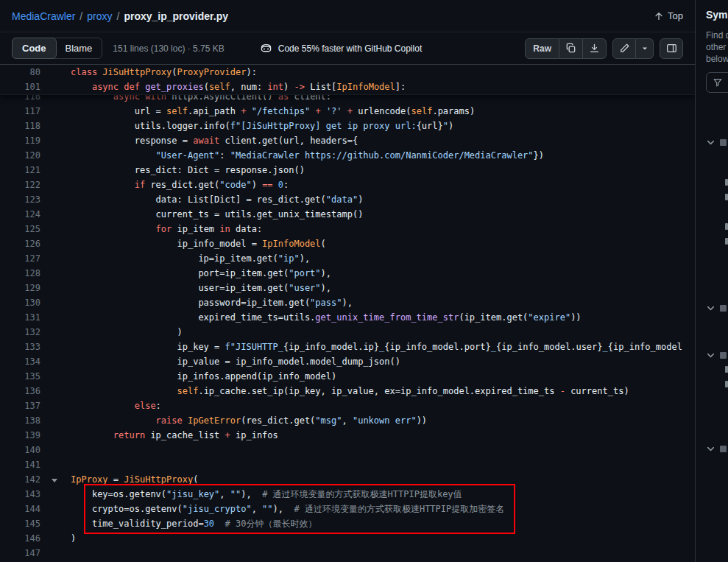 The width and height of the screenshot is (728, 562). I want to click on line-number: 122, so click(21, 185).